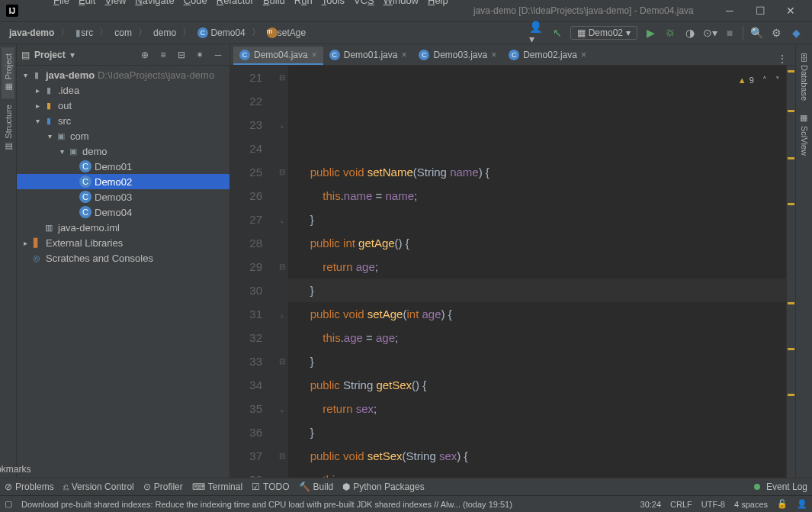 This screenshot has width=812, height=512. What do you see at coordinates (756, 33) in the screenshot?
I see `search-icon: 🔍` at bounding box center [756, 33].